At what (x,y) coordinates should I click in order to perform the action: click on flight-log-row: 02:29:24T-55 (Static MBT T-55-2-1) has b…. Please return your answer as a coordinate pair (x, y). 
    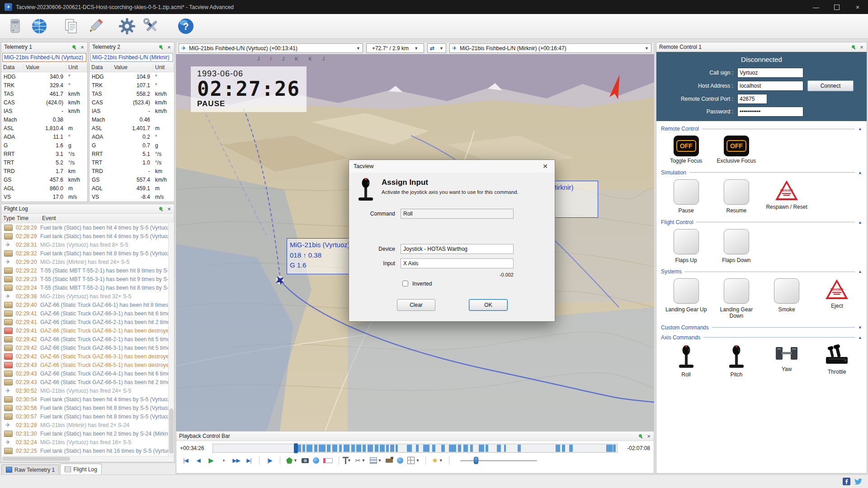
    Looking at the image, I should click on (88, 287).